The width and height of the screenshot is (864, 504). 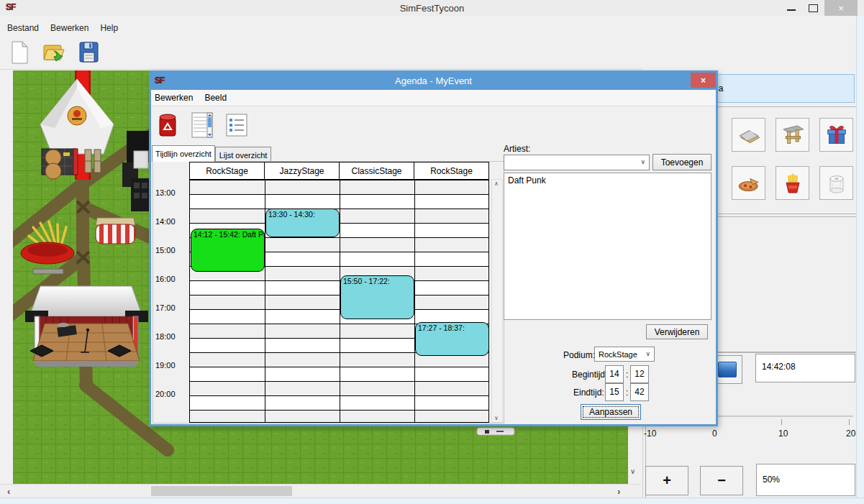 What do you see at coordinates (640, 393) in the screenshot?
I see `end-minute-field: 42` at bounding box center [640, 393].